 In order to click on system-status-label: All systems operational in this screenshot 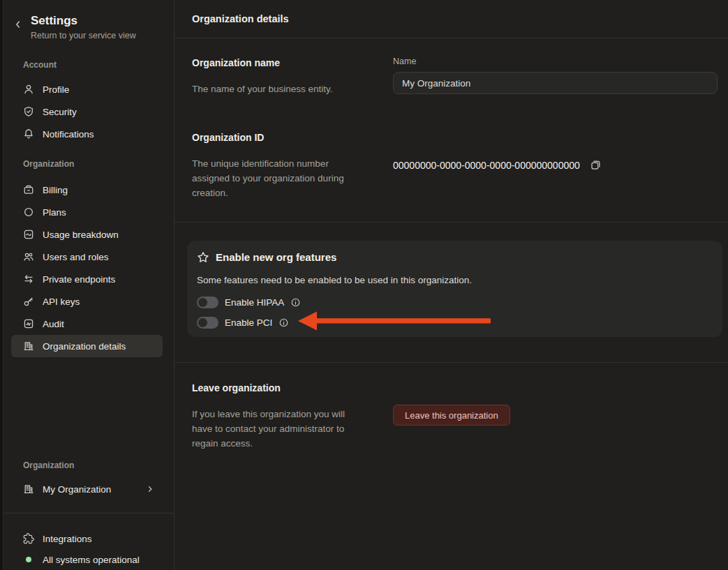, I will do `click(91, 560)`.